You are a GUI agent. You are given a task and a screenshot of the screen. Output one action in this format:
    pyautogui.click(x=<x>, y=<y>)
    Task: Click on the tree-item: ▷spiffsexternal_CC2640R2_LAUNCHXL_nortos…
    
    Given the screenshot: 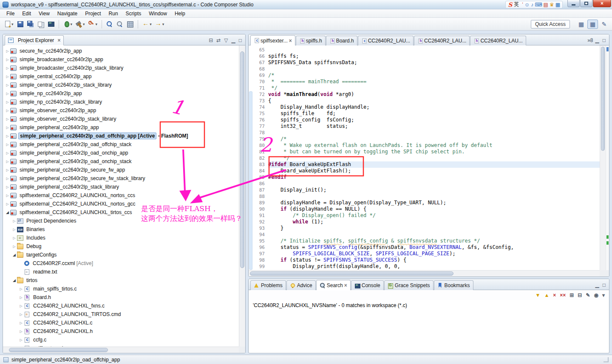 What is the action you would take?
    pyautogui.click(x=121, y=204)
    